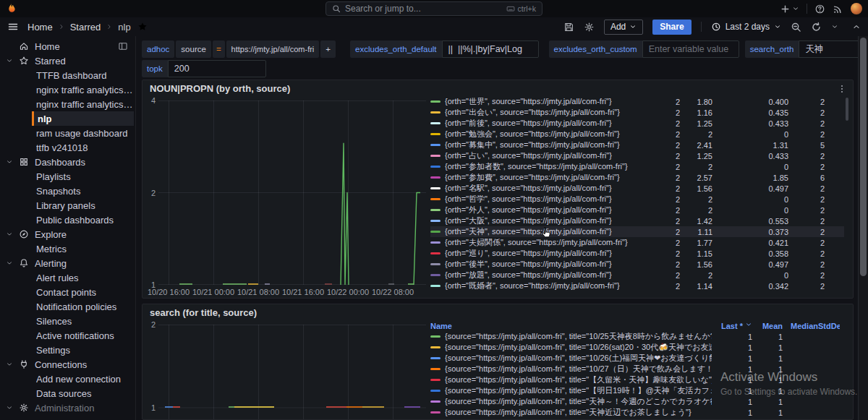  Describe the element at coordinates (835, 27) in the screenshot. I see `refresh-interval-button` at that location.